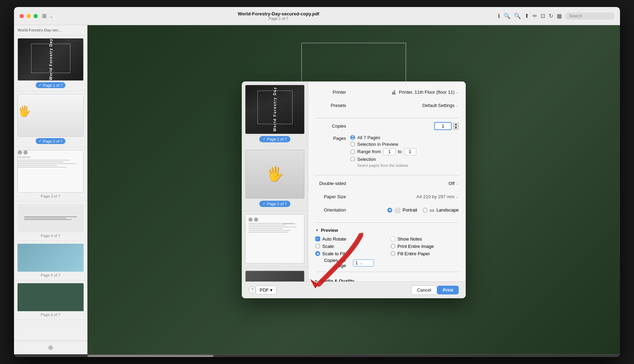  I want to click on pages-range-option: Range from to, so click(383, 152).